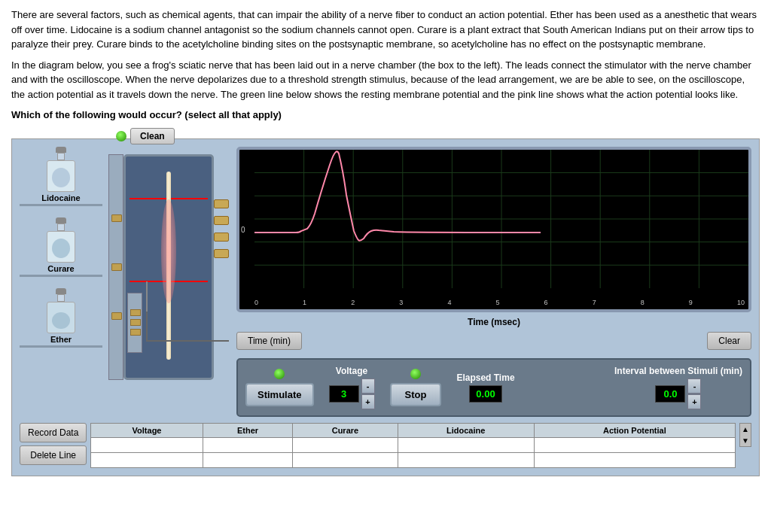  I want to click on table-header: Voltage Ether Curare Lidocaine Action Po…, so click(413, 430).